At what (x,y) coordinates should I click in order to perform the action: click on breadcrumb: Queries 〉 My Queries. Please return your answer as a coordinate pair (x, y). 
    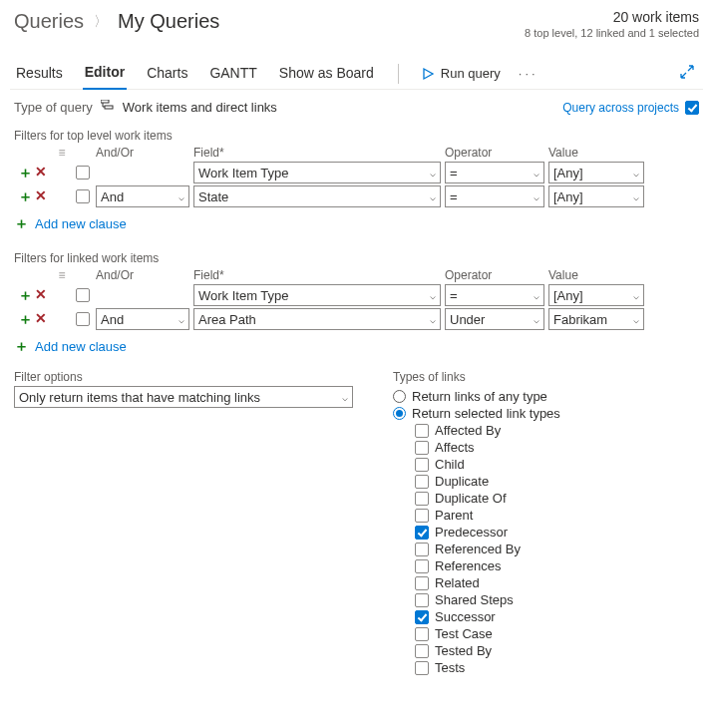
    Looking at the image, I should click on (117, 20).